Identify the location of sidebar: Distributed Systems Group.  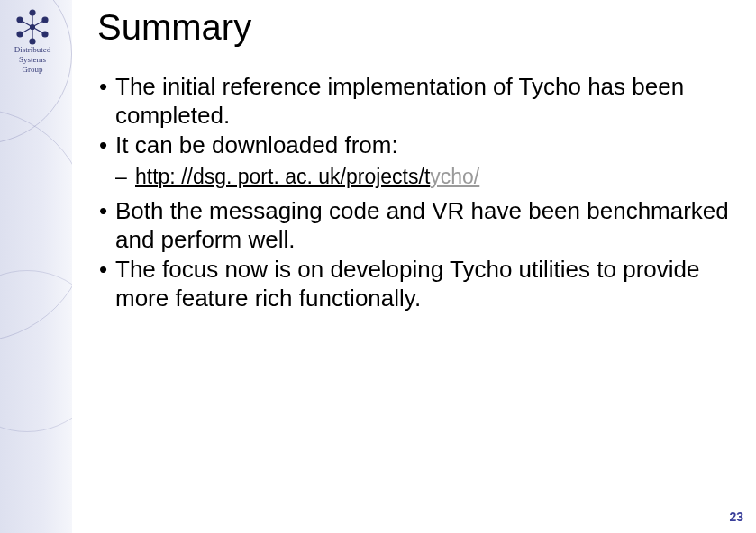
(36, 266).